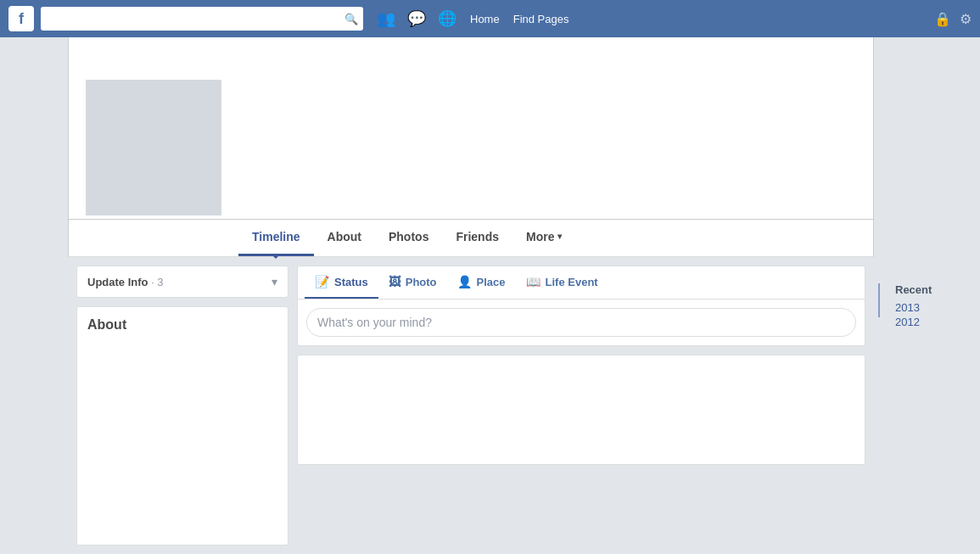  I want to click on update-info-title: Update Info · 3, so click(126, 282).